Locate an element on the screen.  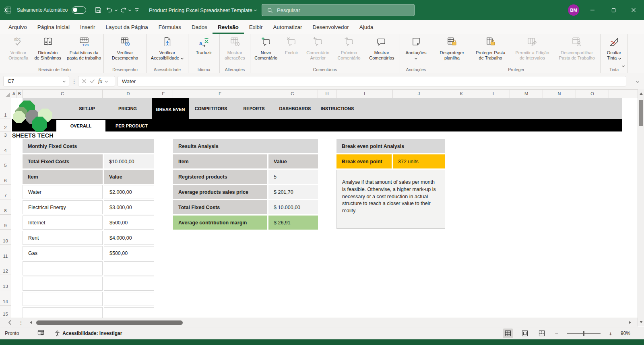
cell-item: Registered products is located at coordinates (220, 177).